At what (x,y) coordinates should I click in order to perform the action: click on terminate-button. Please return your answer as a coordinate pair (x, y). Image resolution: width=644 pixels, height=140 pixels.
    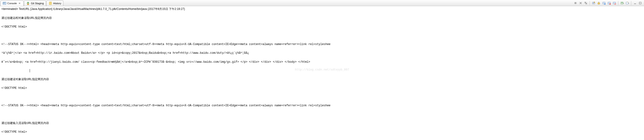
    Looking at the image, I should click on (576, 3).